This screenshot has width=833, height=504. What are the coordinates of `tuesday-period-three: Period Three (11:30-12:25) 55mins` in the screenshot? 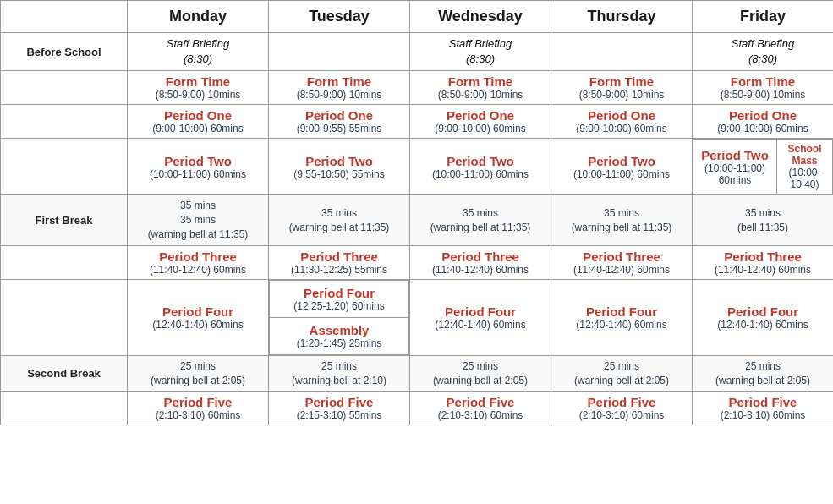 It's located at (340, 262).